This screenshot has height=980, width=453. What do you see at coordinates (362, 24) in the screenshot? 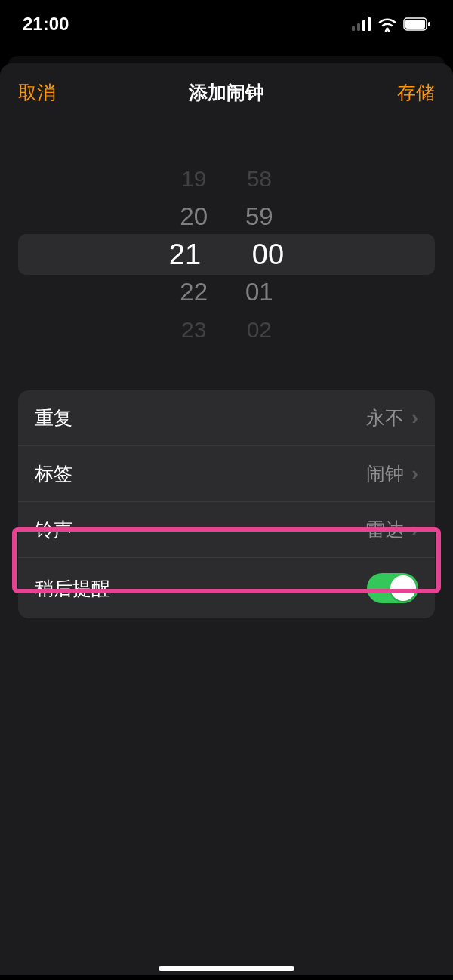
I see `cellular-icon` at bounding box center [362, 24].